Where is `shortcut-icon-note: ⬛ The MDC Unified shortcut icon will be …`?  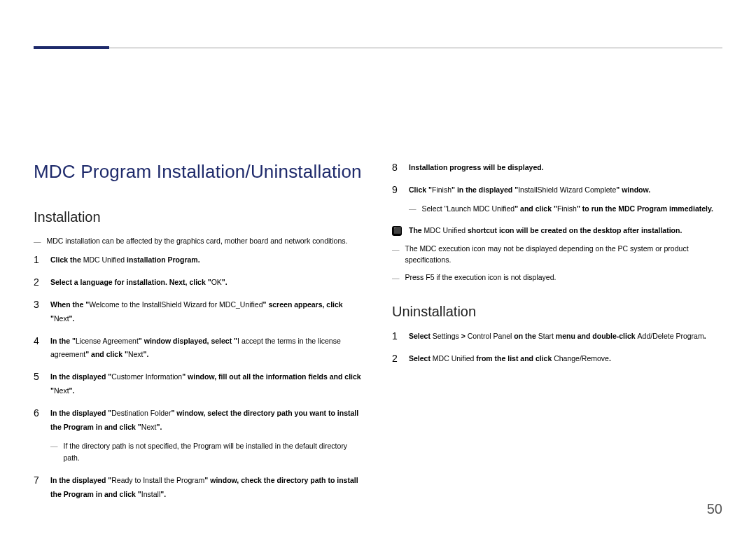 shortcut-icon-note: ⬛ The MDC Unified shortcut icon will be … is located at coordinates (557, 231).